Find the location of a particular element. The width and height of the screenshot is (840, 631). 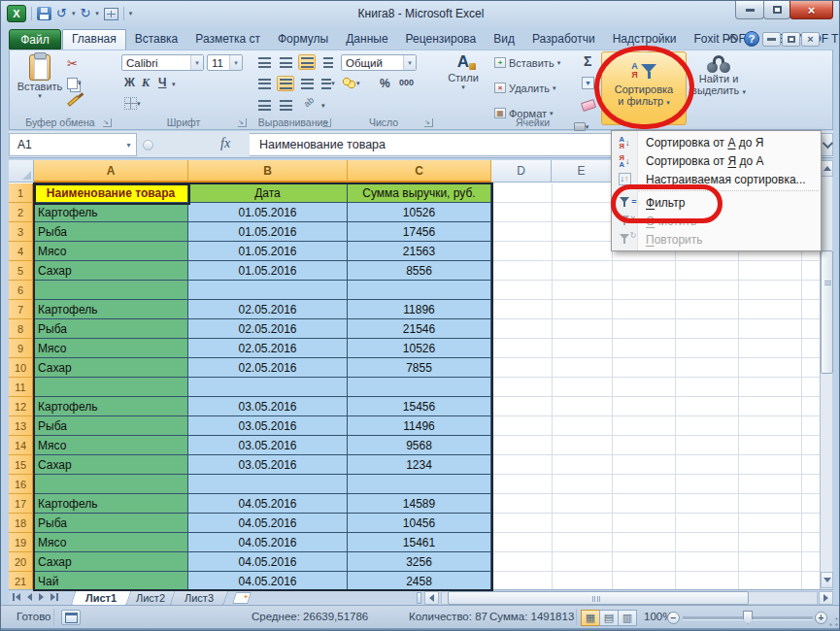

undo-icon: ↺ is located at coordinates (62, 14).